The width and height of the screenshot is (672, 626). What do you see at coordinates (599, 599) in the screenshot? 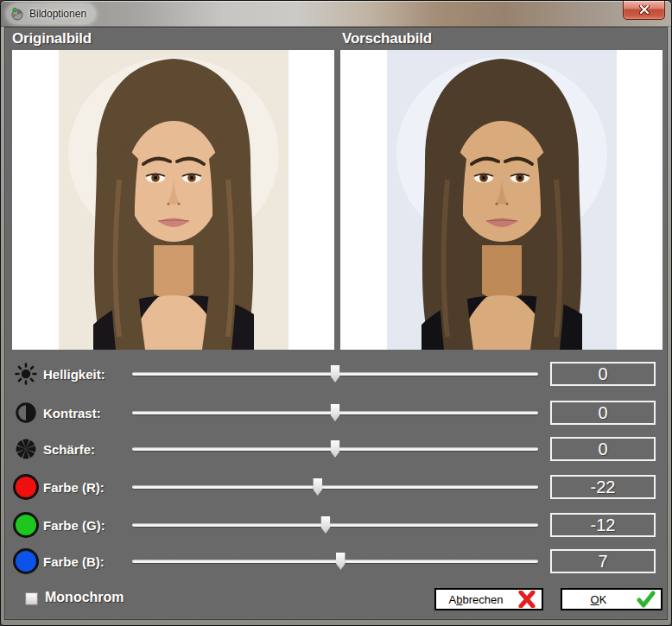
I see `ok-button-label: OK` at bounding box center [599, 599].